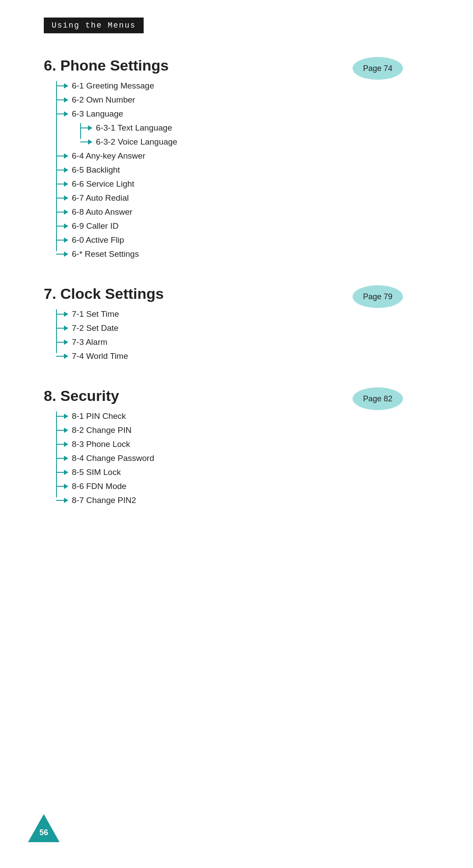 Image resolution: width=473 pixels, height=868 pixels. Describe the element at coordinates (95, 314) in the screenshot. I see `item-7-1-label: 7-1 Set Time` at that location.